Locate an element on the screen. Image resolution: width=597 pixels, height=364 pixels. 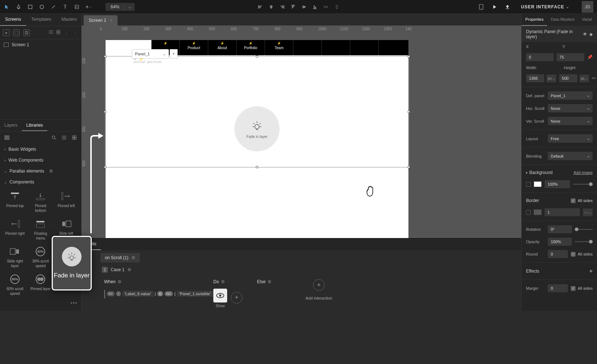
zoom-dropdown: 64% ⌵ is located at coordinates (120, 7).